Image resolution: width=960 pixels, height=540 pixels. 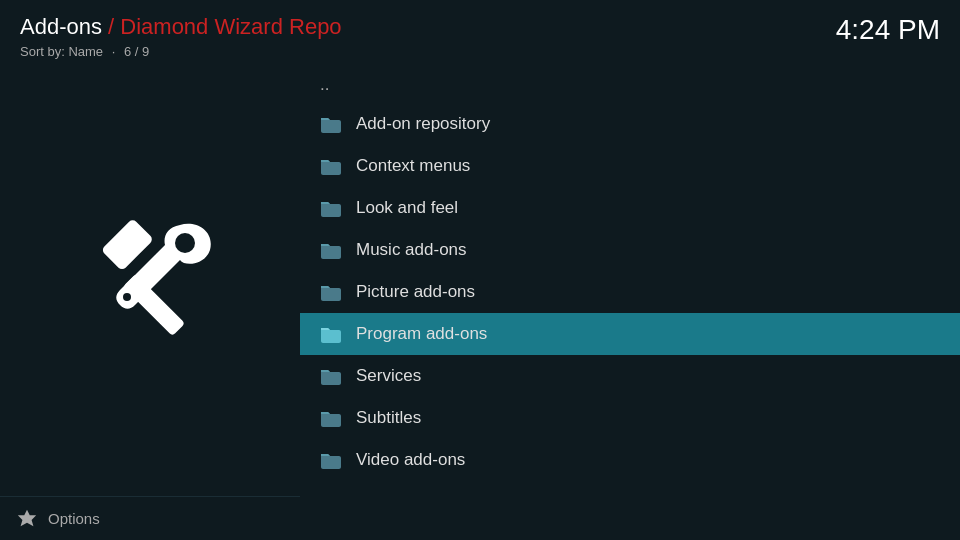 I want to click on list-item: Look and feel, so click(x=630, y=208).